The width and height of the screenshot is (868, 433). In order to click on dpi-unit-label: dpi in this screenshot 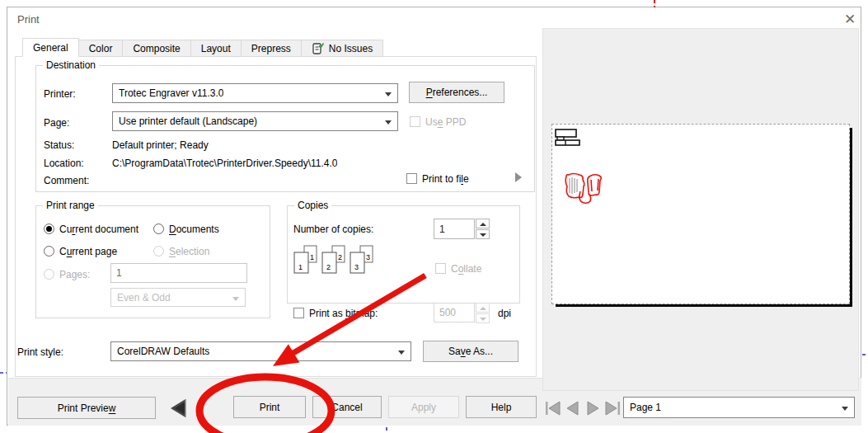, I will do `click(504, 313)`.